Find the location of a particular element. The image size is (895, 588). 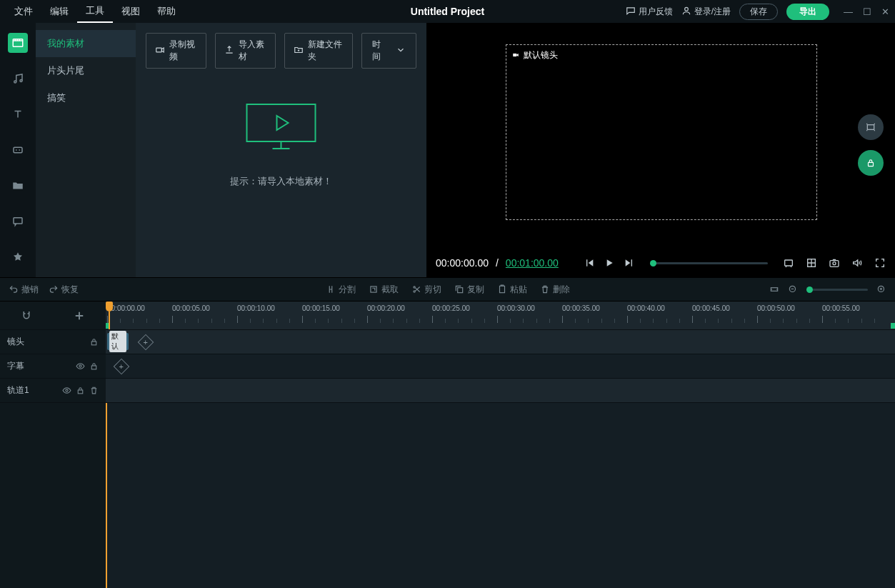

feedback-button: 用户反馈 is located at coordinates (649, 11).